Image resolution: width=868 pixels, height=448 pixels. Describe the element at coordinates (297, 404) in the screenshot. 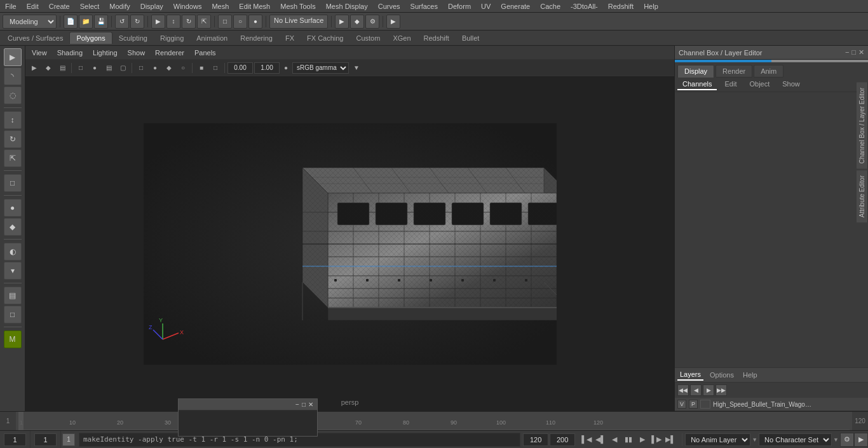

I see `script-popup-minimize: −` at that location.